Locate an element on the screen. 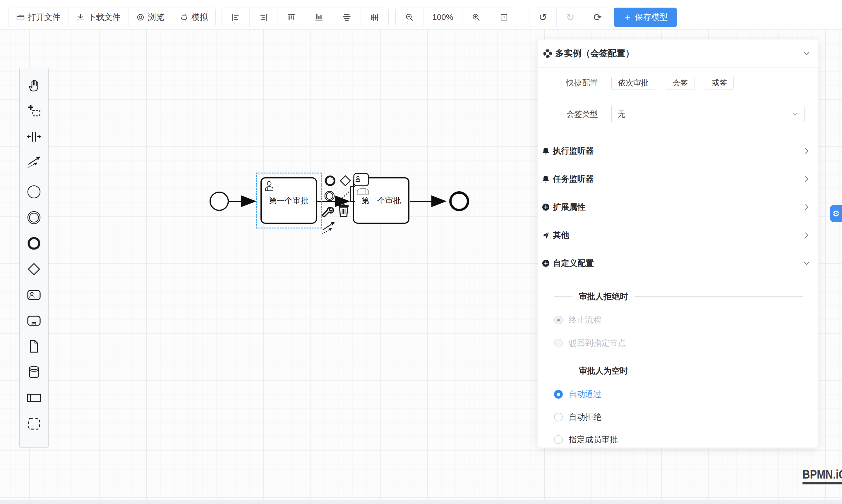  align-bottom-button is located at coordinates (319, 17).